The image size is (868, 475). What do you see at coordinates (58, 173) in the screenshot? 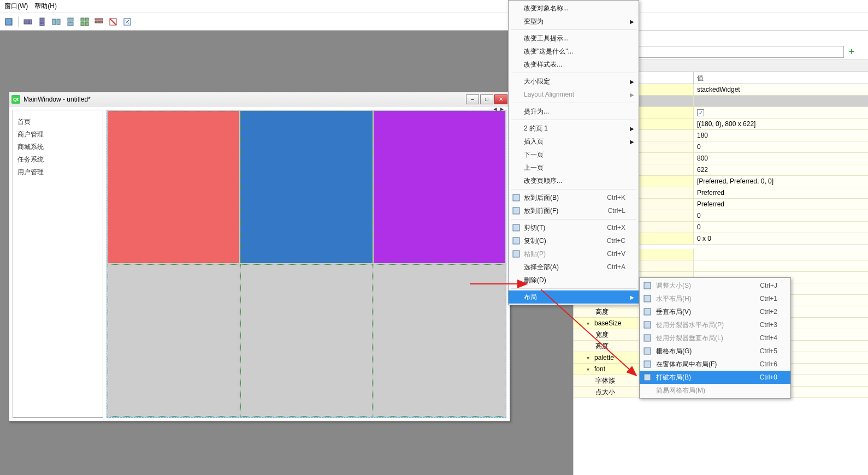
I see `list-item: 用户管理` at bounding box center [58, 173].